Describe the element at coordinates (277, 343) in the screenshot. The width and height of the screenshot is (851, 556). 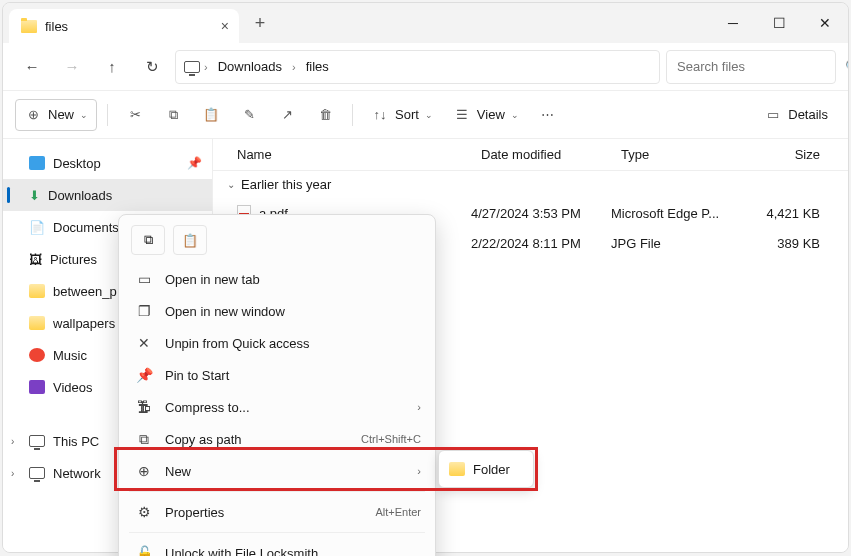
I see `ctx-unpin-quick-access: ✕Unpin from Quick access` at that location.